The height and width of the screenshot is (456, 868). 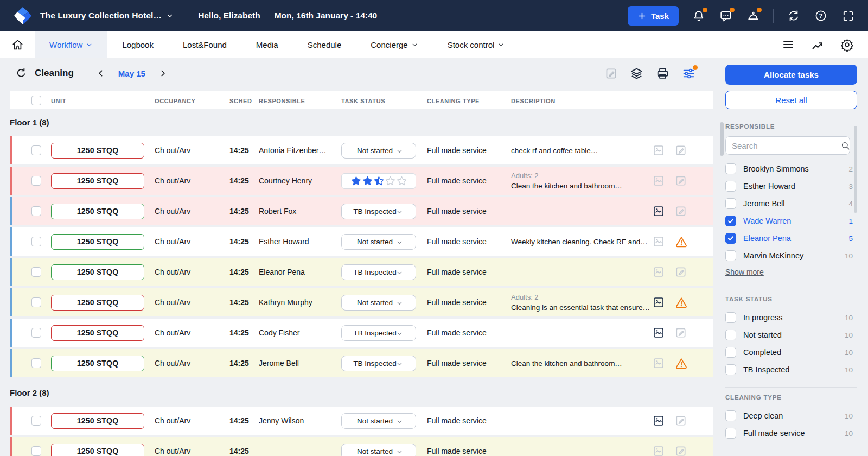 I want to click on nav-tab-lost-found: Lost&Found, so click(x=205, y=45).